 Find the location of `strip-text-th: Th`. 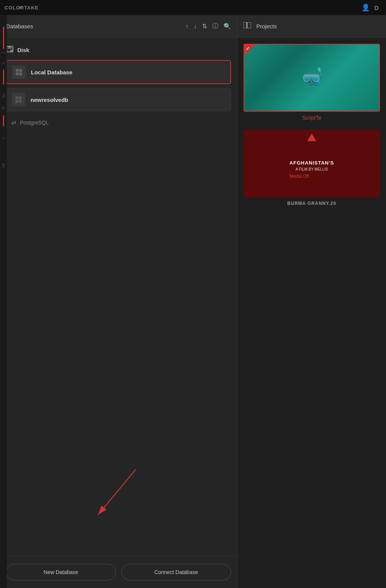

strip-text-th: Th is located at coordinates (3, 96).